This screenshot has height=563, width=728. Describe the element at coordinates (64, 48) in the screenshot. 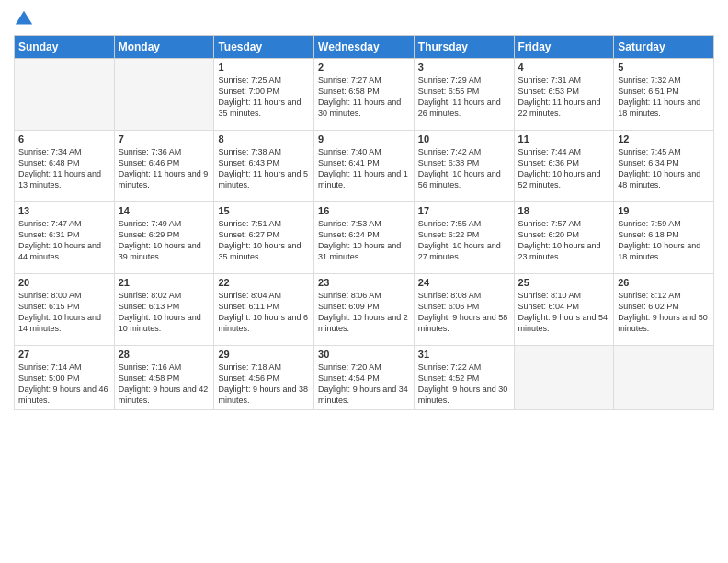

I see `weekday-header-sunday: Sunday` at that location.